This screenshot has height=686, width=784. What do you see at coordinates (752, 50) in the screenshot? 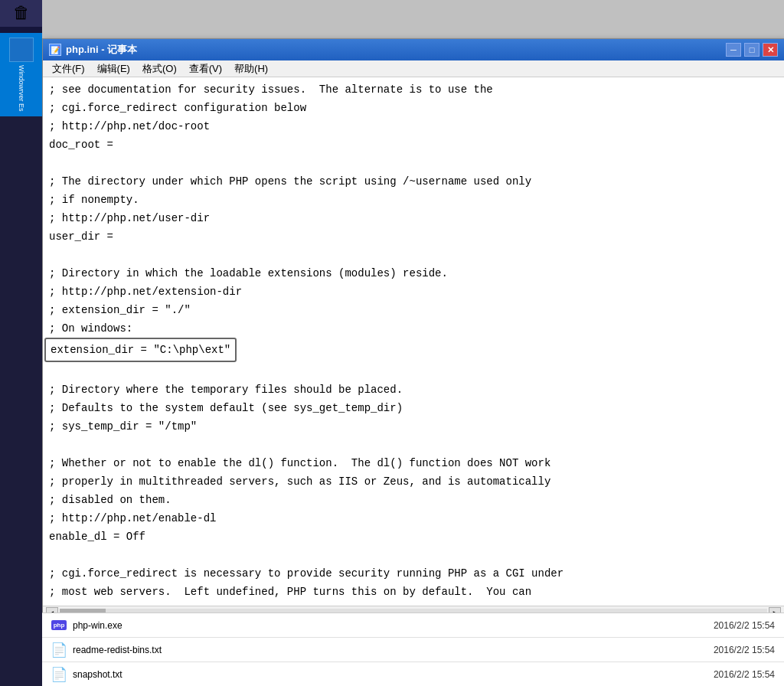
I see `maximize-button: □` at bounding box center [752, 50].